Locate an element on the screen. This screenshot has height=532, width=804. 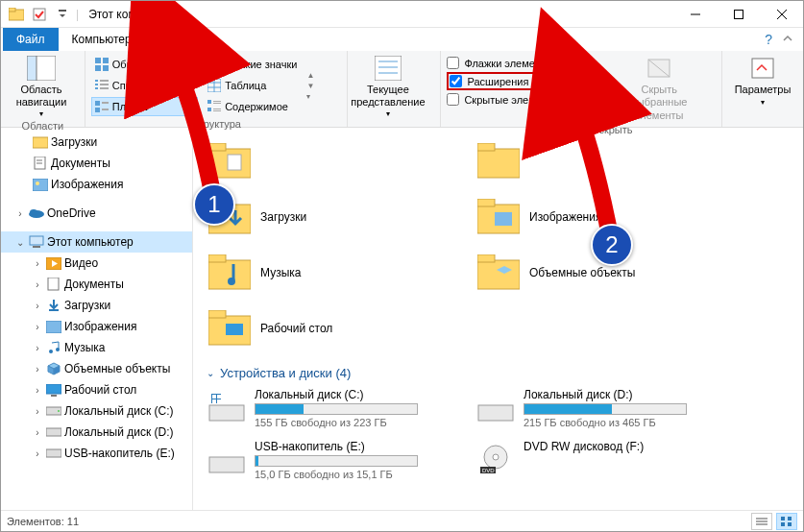
layout-table: Таблица is located at coordinates (252, 85).